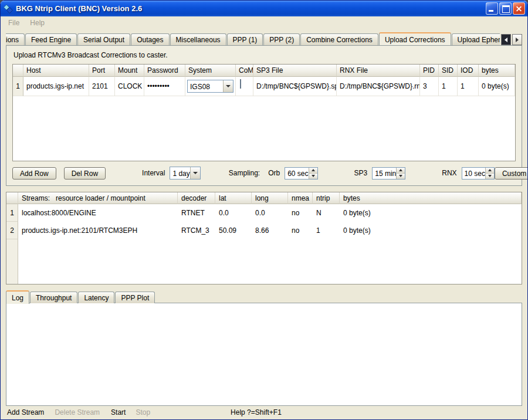 The image size is (528, 420). What do you see at coordinates (431, 198) in the screenshot?
I see `column-header-bytes: bytes` at bounding box center [431, 198].